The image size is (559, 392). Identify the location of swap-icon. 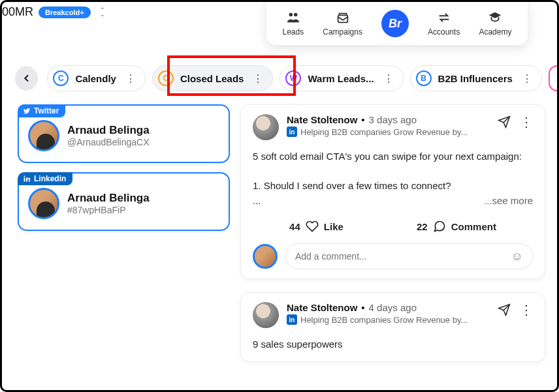
(444, 18).